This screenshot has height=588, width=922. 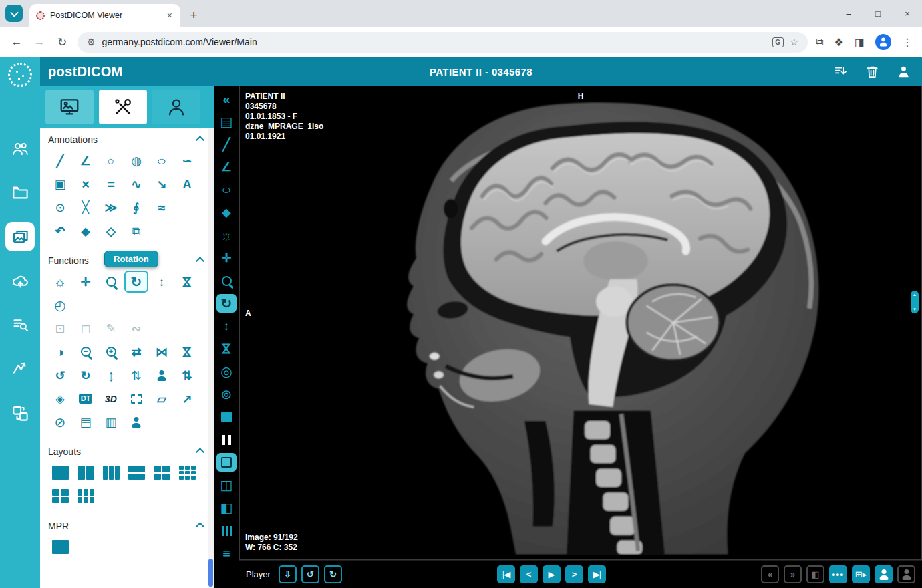 I want to click on translate-icon: G, so click(x=778, y=43).